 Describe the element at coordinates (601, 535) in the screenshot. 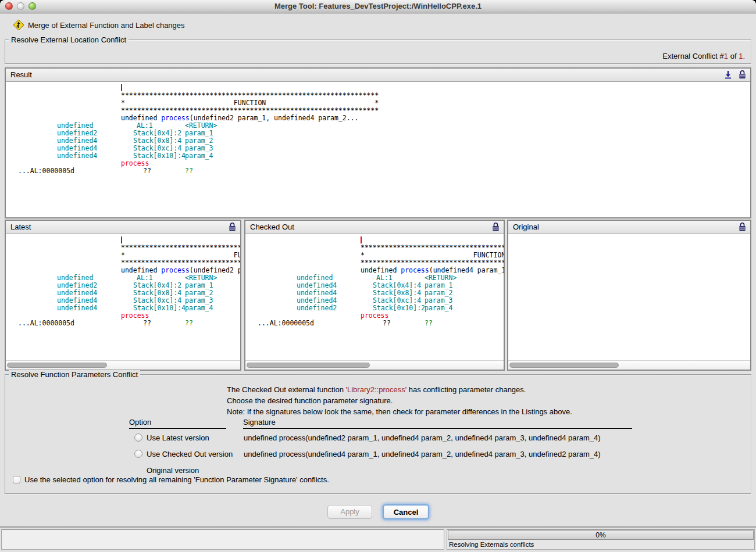

I see `progress-bar: 0%` at that location.